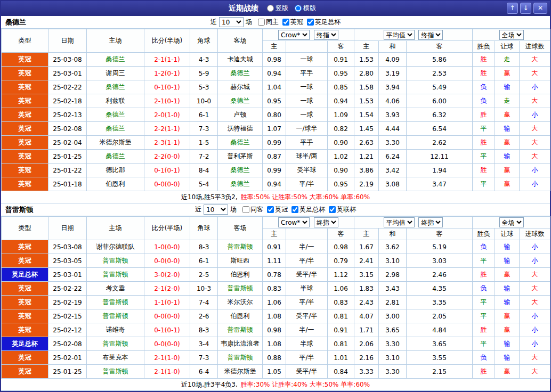 This screenshot has width=551, height=392. Describe the element at coordinates (305, 9) in the screenshot. I see `layout-radio-horizontal: 横版` at that location.